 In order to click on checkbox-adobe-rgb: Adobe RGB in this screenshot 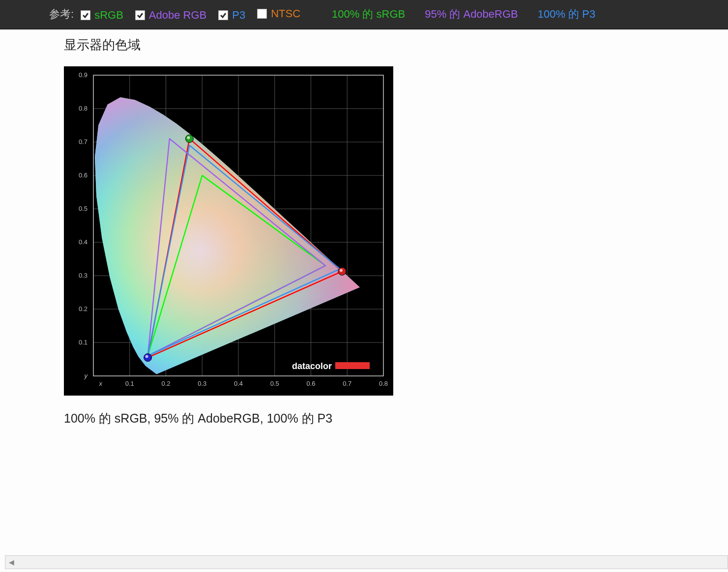, I will do `click(171, 15)`.